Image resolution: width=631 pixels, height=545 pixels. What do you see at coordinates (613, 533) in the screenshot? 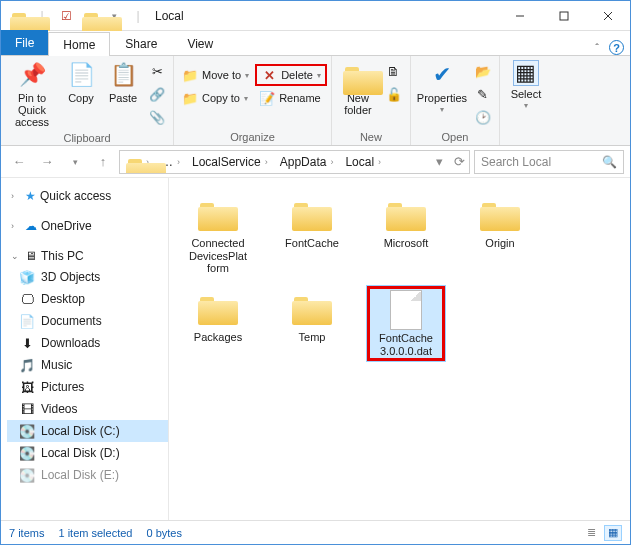
I see `view-icons-button: ▦` at bounding box center [613, 533].